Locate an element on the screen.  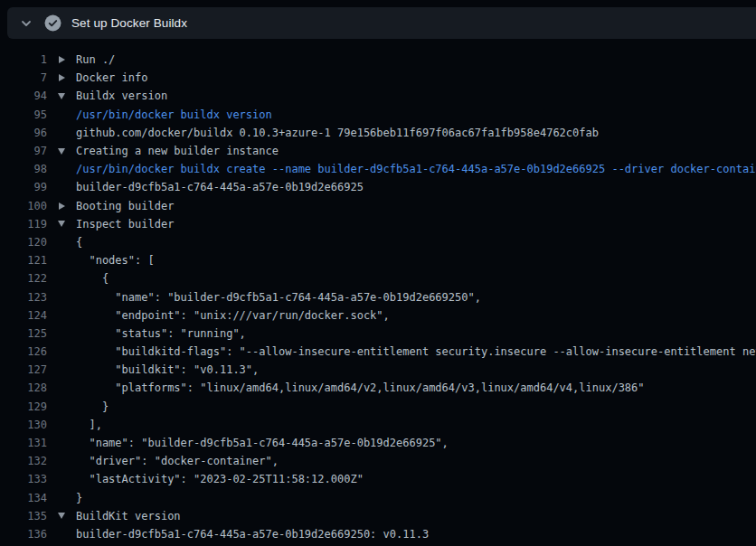
log-text: ], is located at coordinates (89, 425).